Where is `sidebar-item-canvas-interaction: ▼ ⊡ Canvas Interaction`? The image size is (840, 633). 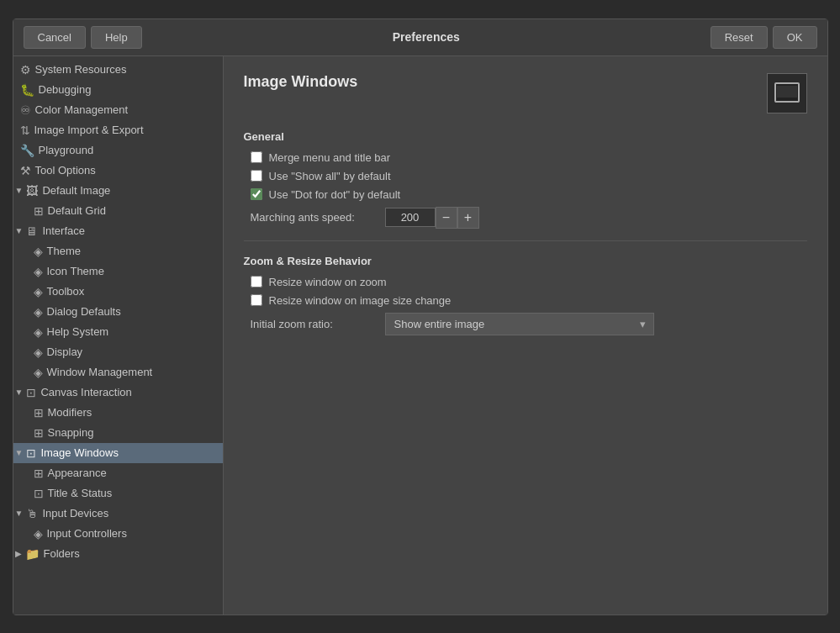
sidebar-item-canvas-interaction: ▼ ⊡ Canvas Interaction is located at coordinates (118, 393).